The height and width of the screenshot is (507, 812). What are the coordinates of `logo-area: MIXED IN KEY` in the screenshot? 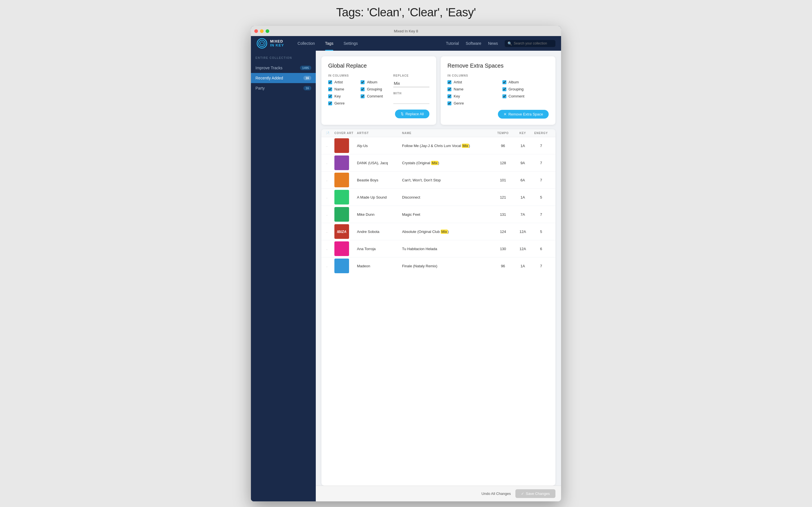 It's located at (270, 43).